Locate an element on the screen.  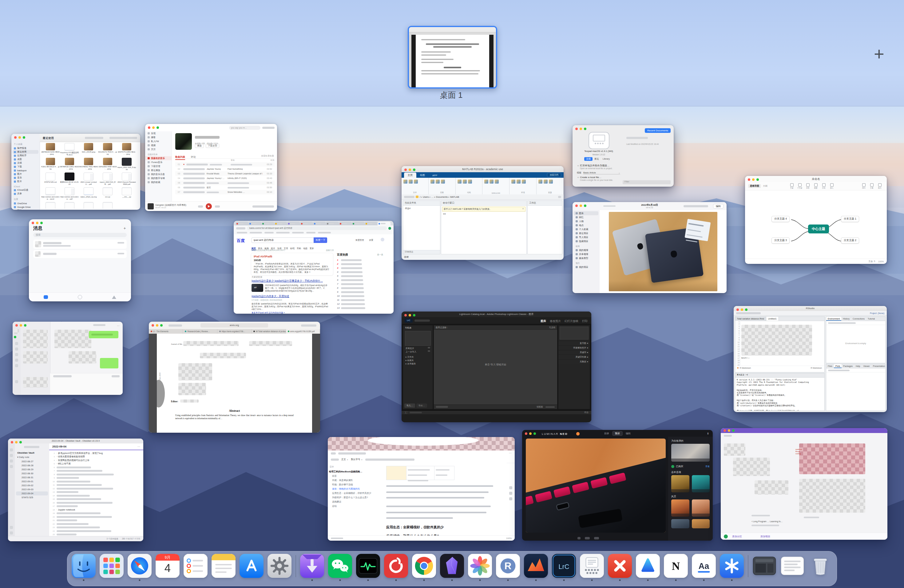
files-icon is located at coordinates (17, 360).